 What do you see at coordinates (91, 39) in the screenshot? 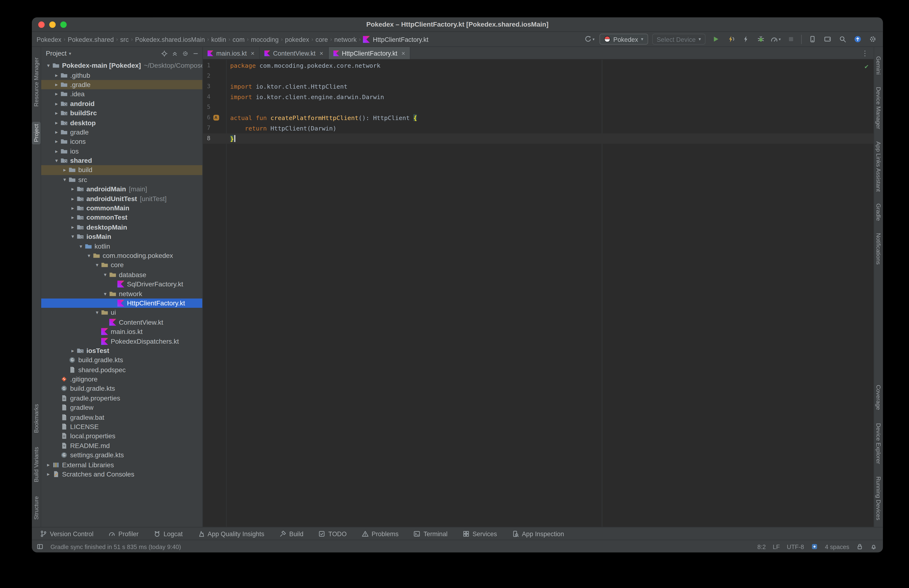
I see `breadcrumb-item-pokedex-shared: Pokedex.shared` at bounding box center [91, 39].